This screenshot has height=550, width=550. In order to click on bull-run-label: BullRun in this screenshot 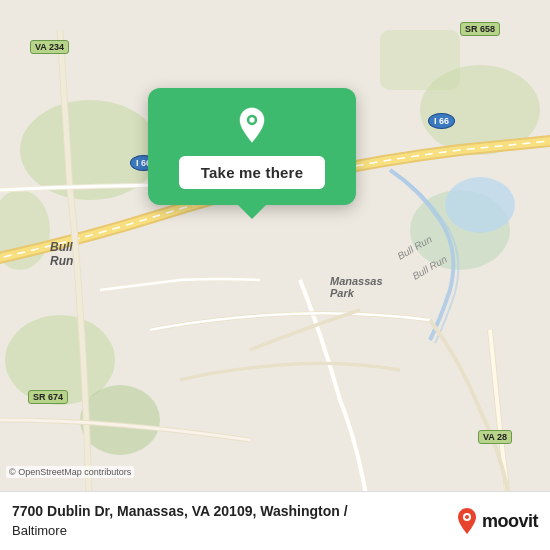, I will do `click(62, 254)`.